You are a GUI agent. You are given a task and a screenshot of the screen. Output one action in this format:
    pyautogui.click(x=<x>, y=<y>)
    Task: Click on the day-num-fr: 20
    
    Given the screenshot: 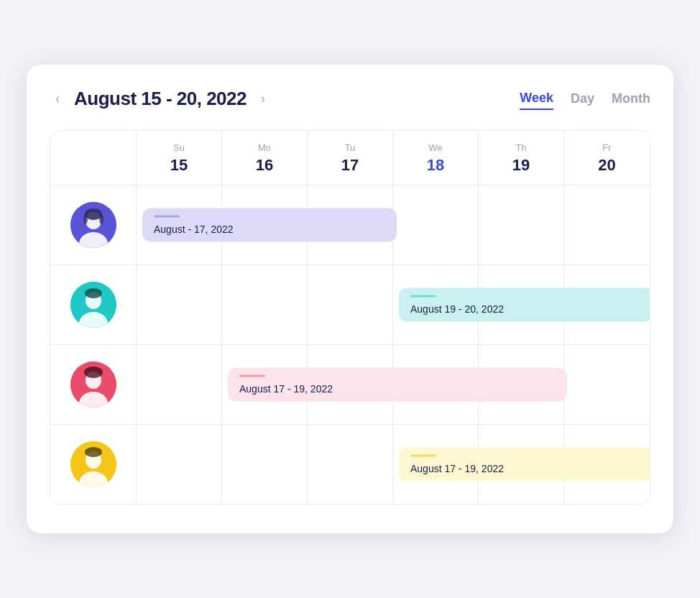 What is the action you would take?
    pyautogui.click(x=607, y=165)
    